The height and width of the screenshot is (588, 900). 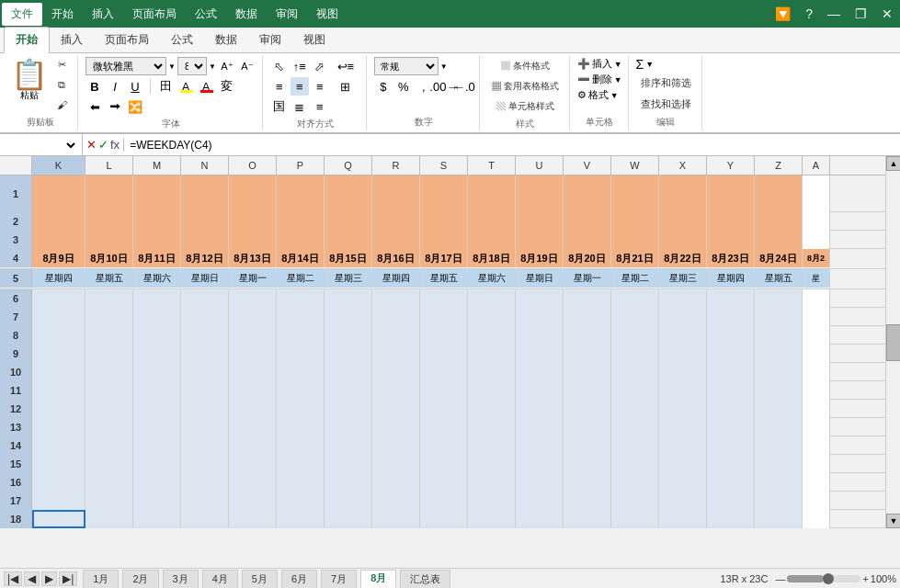 What do you see at coordinates (247, 66) in the screenshot?
I see `decrease-font-btn: A⁻` at bounding box center [247, 66].